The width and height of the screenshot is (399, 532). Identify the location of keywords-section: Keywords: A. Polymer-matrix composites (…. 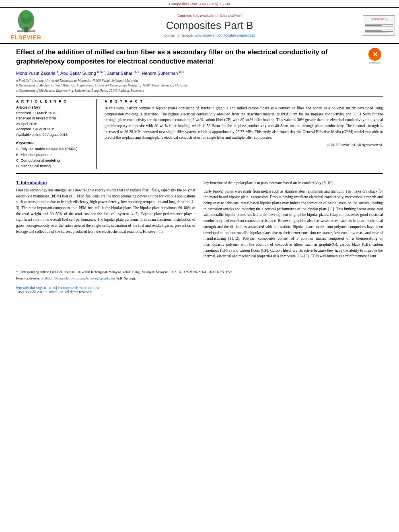
(53, 155).